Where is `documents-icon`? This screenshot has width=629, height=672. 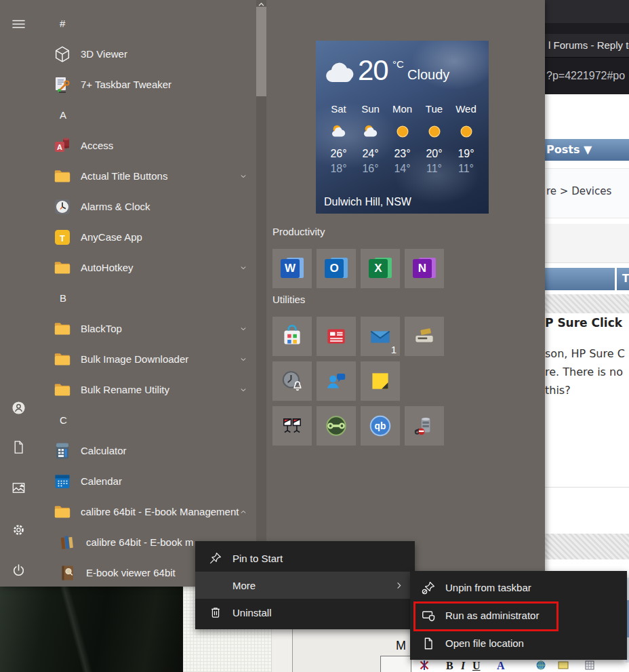 documents-icon is located at coordinates (19, 448).